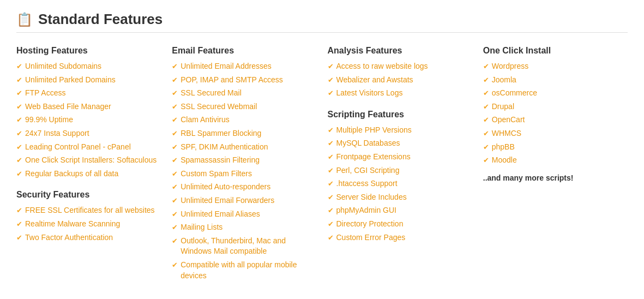 This screenshot has height=299, width=644. Describe the element at coordinates (244, 187) in the screenshot. I see `list-item: ✔Unlimited Auto-responders` at that location.